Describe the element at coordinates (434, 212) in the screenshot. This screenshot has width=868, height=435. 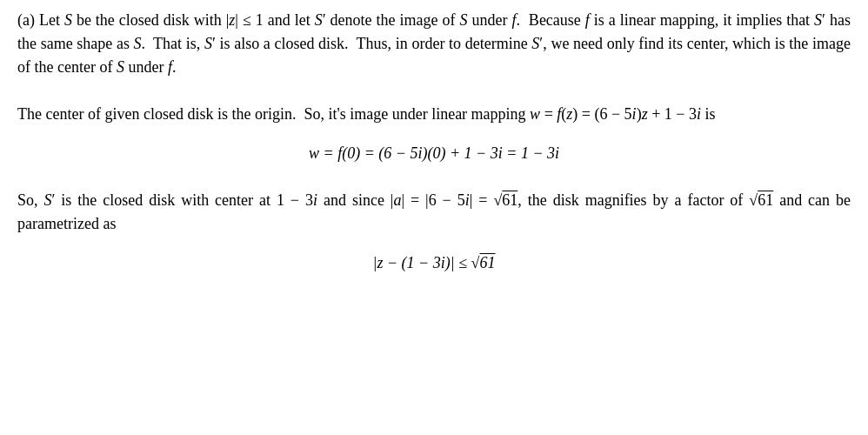
I see `paragraph-3-text: So, S′ is the closed disk with center at…` at that location.